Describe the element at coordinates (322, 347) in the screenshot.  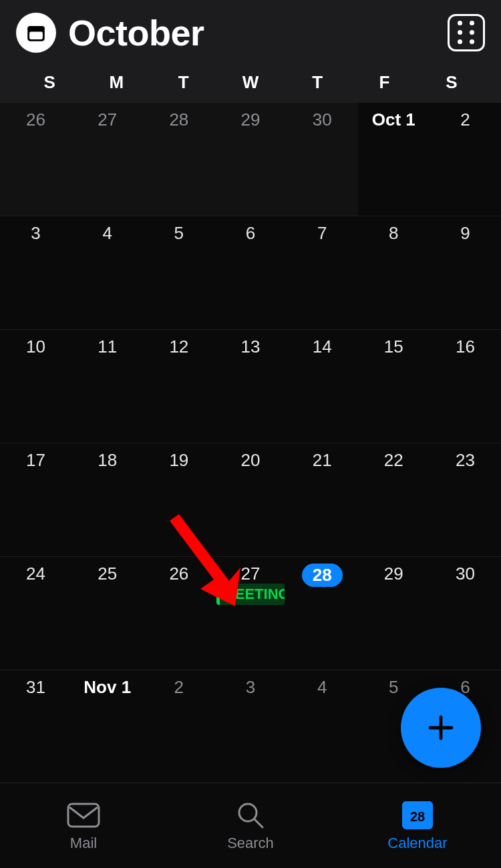
I see `day-number-wrap: 14` at that location.